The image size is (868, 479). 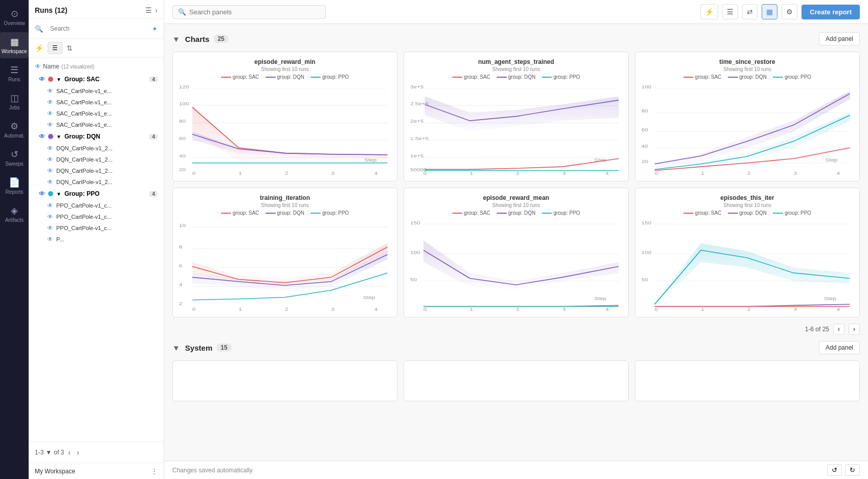 I want to click on run-dqn-2: 👁 DQN_CartPole-v1_2..., so click(x=96, y=159).